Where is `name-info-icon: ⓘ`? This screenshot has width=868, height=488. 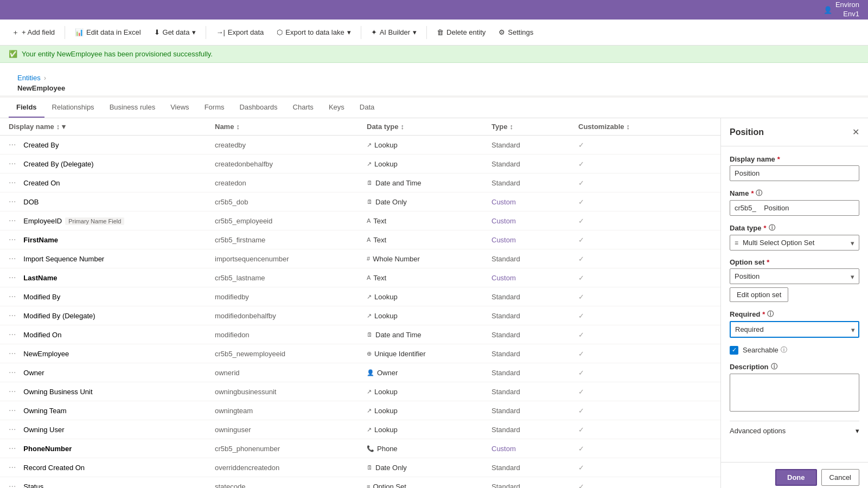
name-info-icon: ⓘ is located at coordinates (759, 193).